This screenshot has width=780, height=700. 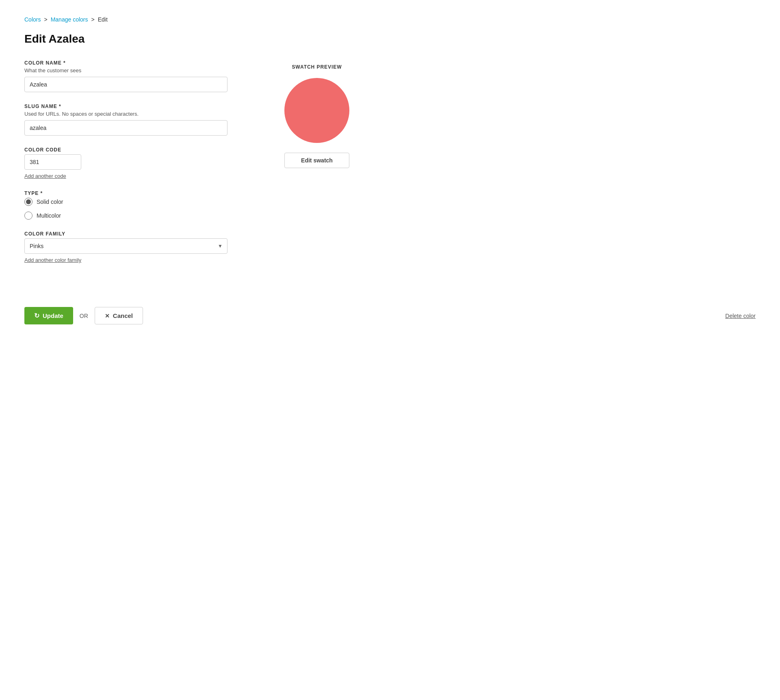 What do you see at coordinates (390, 39) in the screenshot?
I see `page-title: Edit Azalea` at bounding box center [390, 39].